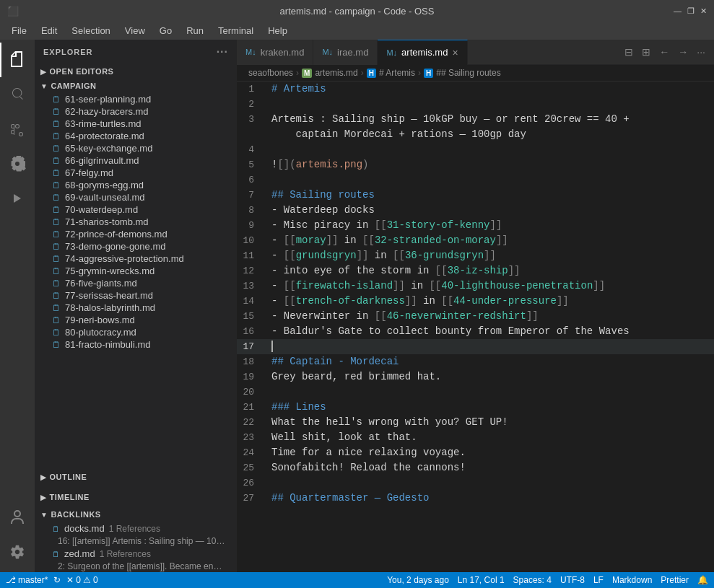 This screenshot has height=588, width=714. Describe the element at coordinates (277, 30) in the screenshot. I see `menu-help: Help` at that location.